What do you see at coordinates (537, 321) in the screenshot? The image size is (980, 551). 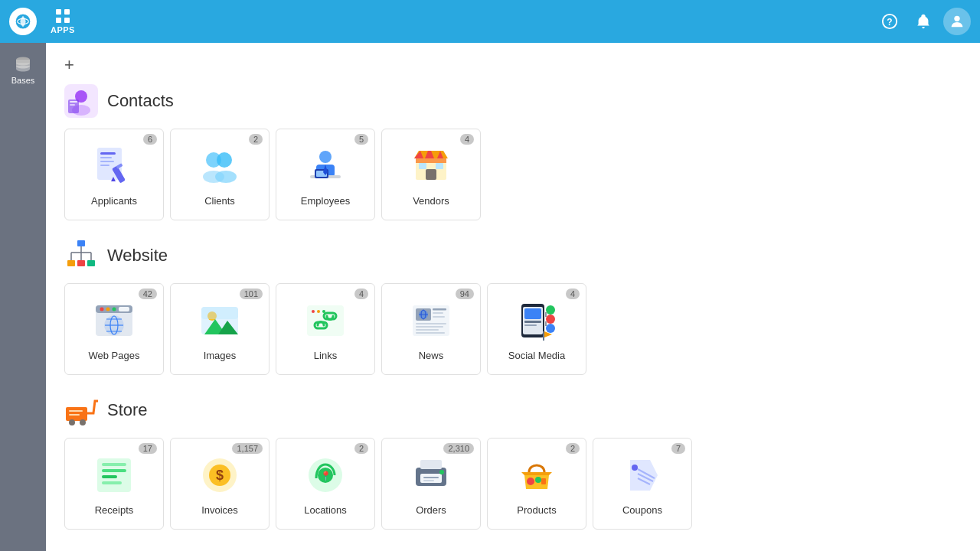 I see `social-media-icon` at bounding box center [537, 321].